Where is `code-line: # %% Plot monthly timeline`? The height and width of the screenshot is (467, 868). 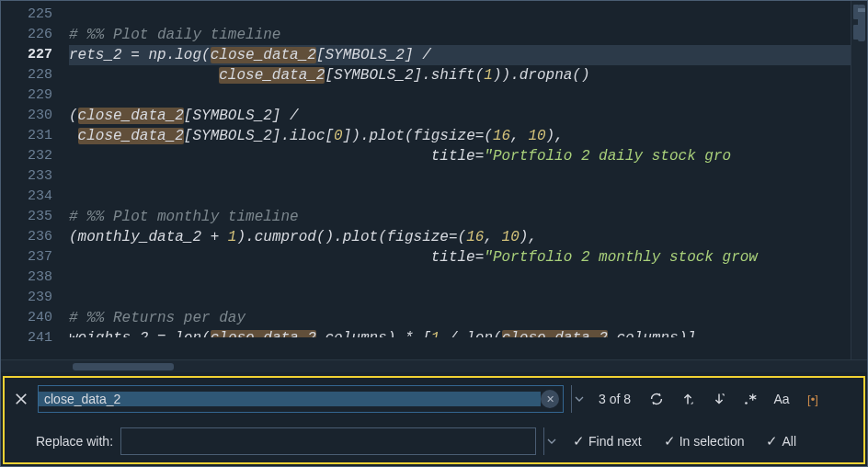 code-line: # %% Plot monthly timeline is located at coordinates (460, 217).